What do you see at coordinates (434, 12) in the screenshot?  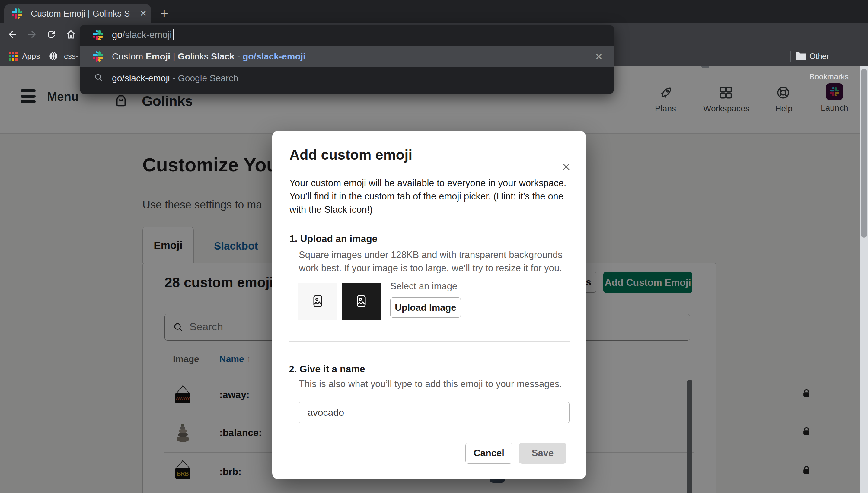 I see `tab-strip: Custom Emoji | Golinks Slack ✕ +` at bounding box center [434, 12].